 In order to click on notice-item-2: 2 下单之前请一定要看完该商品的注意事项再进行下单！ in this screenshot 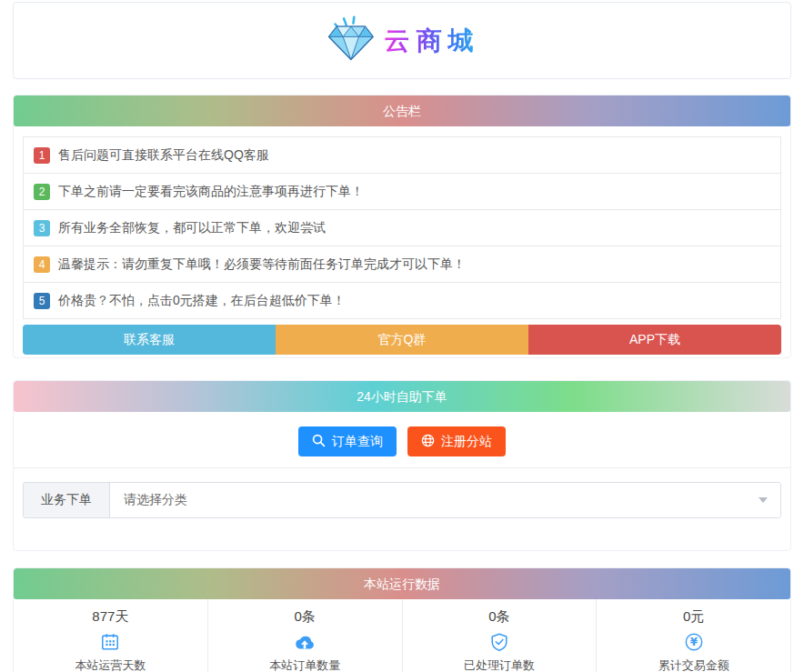, I will do `click(402, 191)`.